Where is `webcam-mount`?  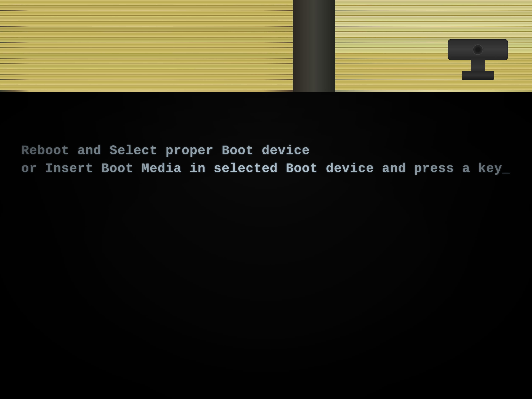
webcam-mount is located at coordinates (478, 60).